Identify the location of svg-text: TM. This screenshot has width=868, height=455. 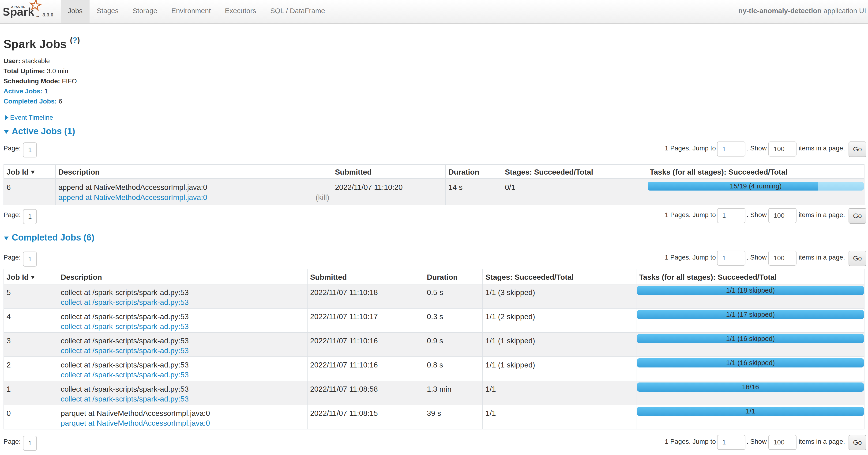
(37, 17).